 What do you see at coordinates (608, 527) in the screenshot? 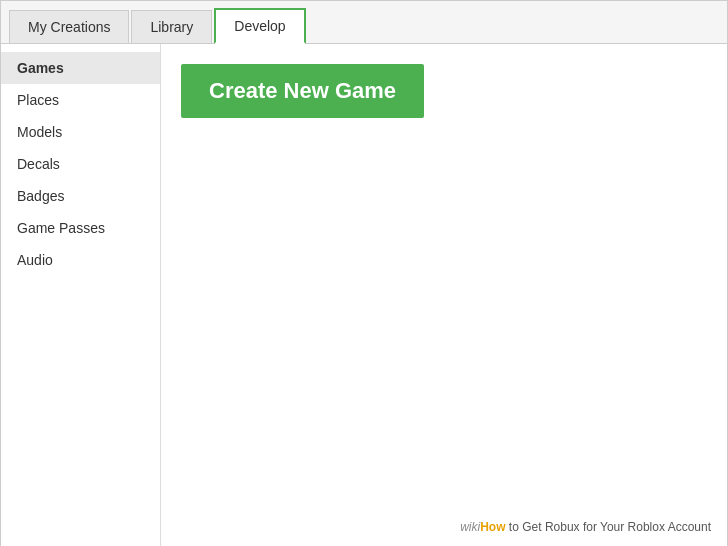
I see `watermark-text: to Get Robux for Your Roblox Account` at bounding box center [608, 527].